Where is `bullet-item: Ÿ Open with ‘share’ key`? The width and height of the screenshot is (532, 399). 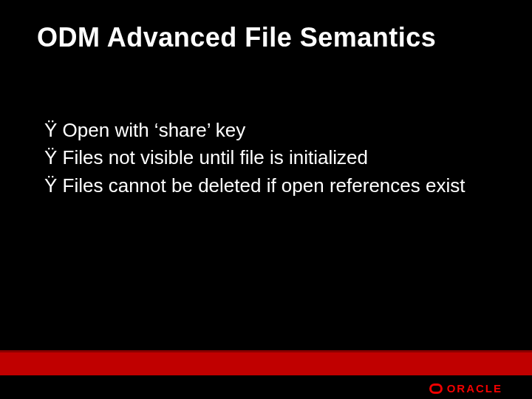
bullet-item: Ÿ Open with ‘share’ key is located at coordinates (266, 130).